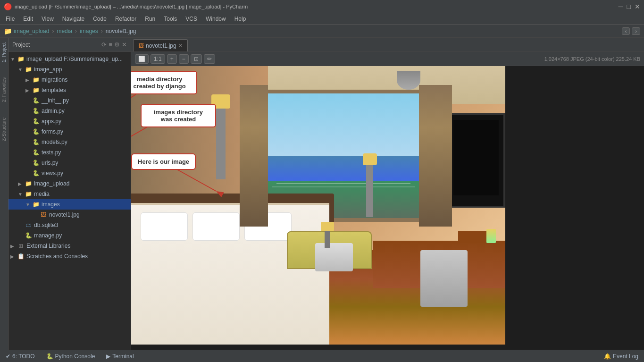 The image size is (644, 362). I want to click on tree-scratches-consoles: ▶ 📋 Scratches and Consoles, so click(70, 256).